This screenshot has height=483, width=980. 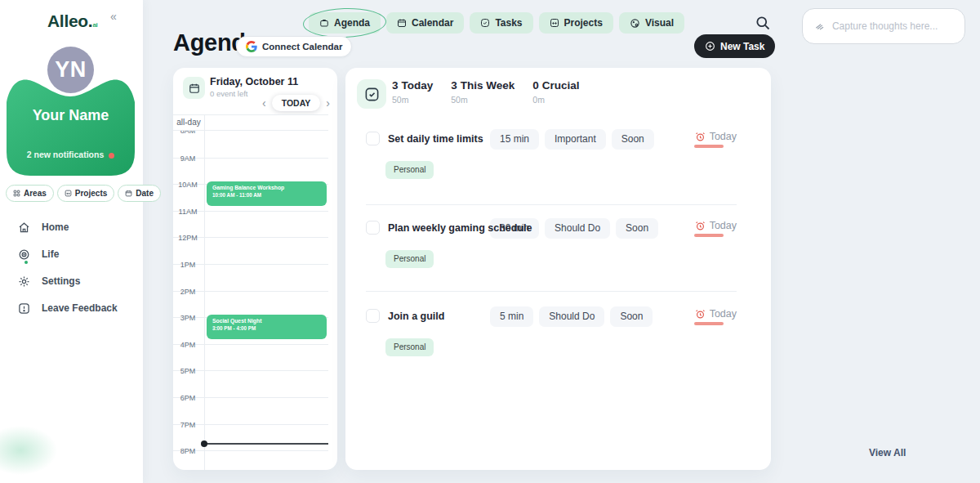 What do you see at coordinates (266, 327) in the screenshot?
I see `calendar-event-social-quest-night: Social Quest Night 3:00 PM - 4:00 PM` at bounding box center [266, 327].